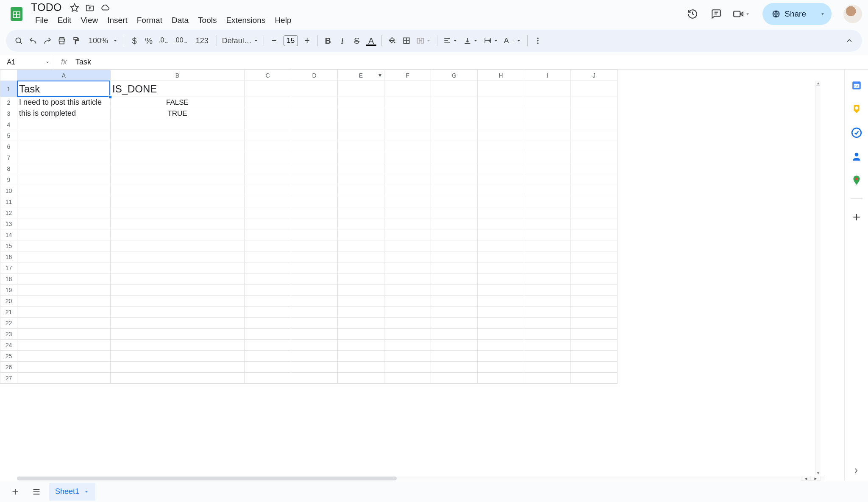 The height and width of the screenshot is (502, 868). What do you see at coordinates (454, 75) in the screenshot?
I see `column-header-G: G▾` at bounding box center [454, 75].